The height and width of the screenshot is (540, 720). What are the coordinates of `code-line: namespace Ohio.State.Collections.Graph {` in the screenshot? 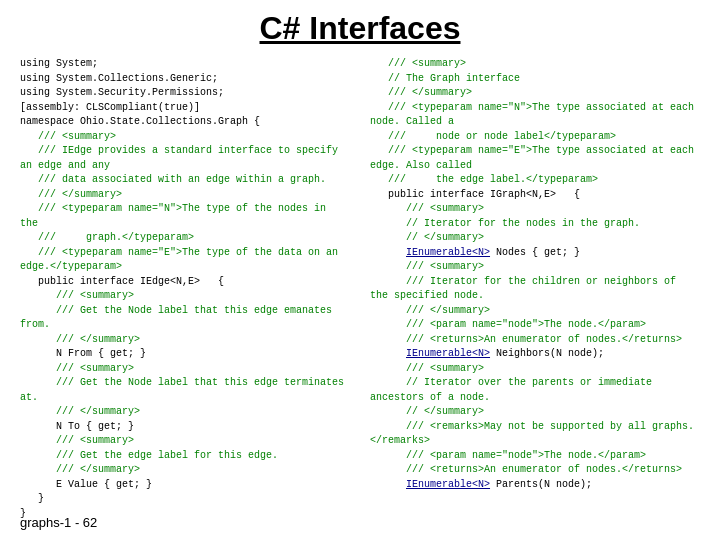 It's located at (185, 122).